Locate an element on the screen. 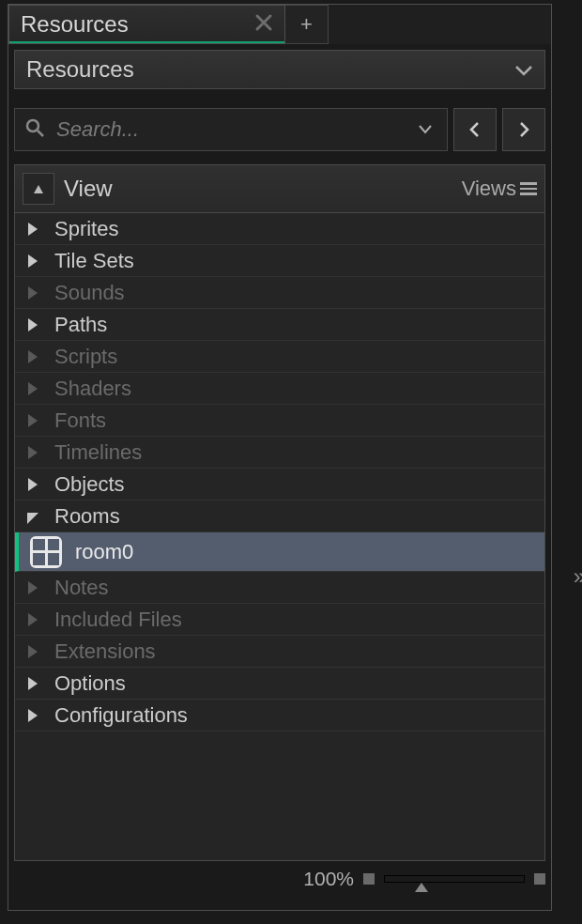  tree-folder: Included Files is located at coordinates (280, 620).